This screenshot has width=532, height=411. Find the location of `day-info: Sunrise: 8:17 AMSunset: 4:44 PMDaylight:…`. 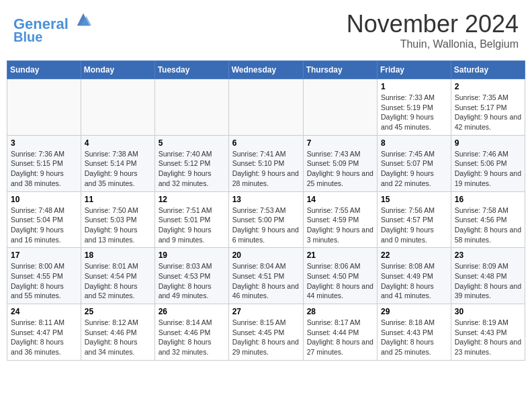

day-info: Sunrise: 8:17 AMSunset: 4:44 PMDaylight:… is located at coordinates (340, 337).